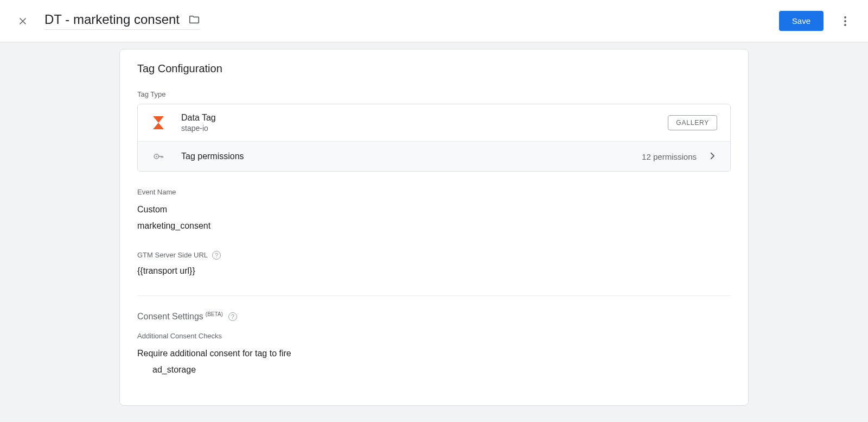 This screenshot has width=868, height=422. What do you see at coordinates (442, 370) in the screenshot?
I see `consent-storage-value: ad_storage` at bounding box center [442, 370].